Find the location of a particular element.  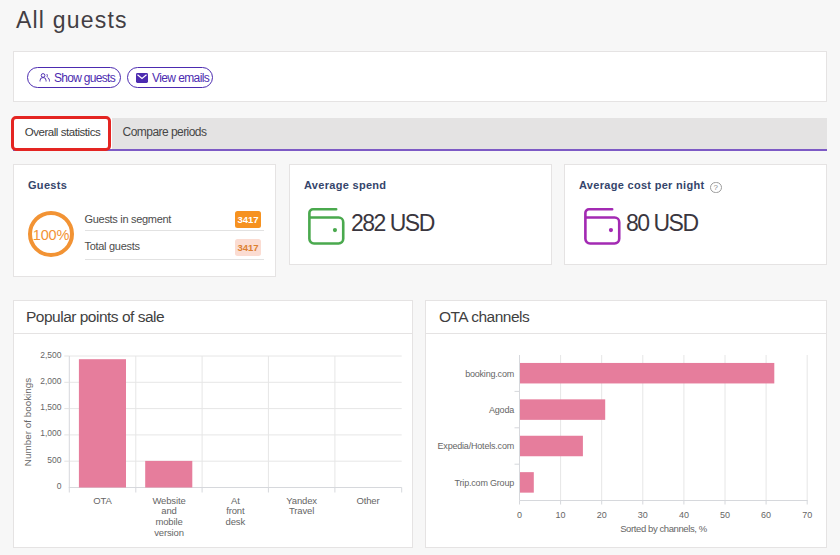

svg-text: 60 is located at coordinates (766, 515).